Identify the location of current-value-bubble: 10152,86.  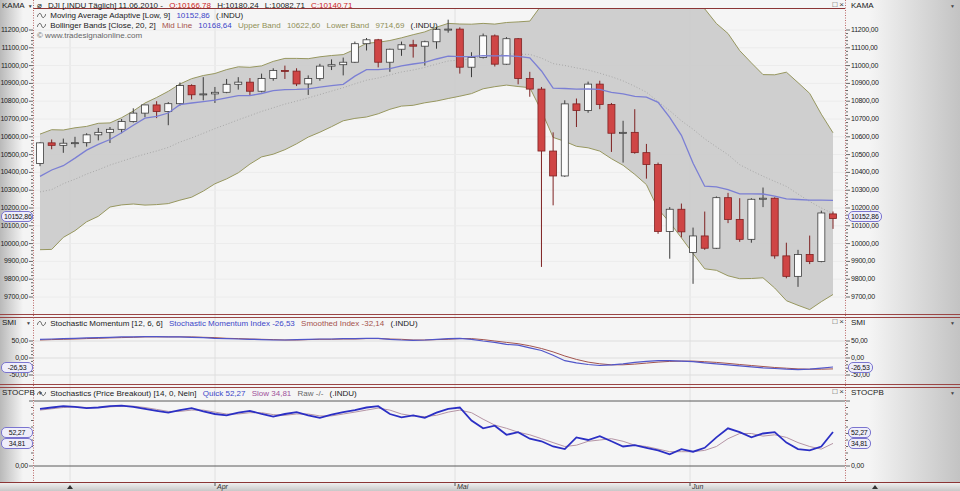
(865, 216).